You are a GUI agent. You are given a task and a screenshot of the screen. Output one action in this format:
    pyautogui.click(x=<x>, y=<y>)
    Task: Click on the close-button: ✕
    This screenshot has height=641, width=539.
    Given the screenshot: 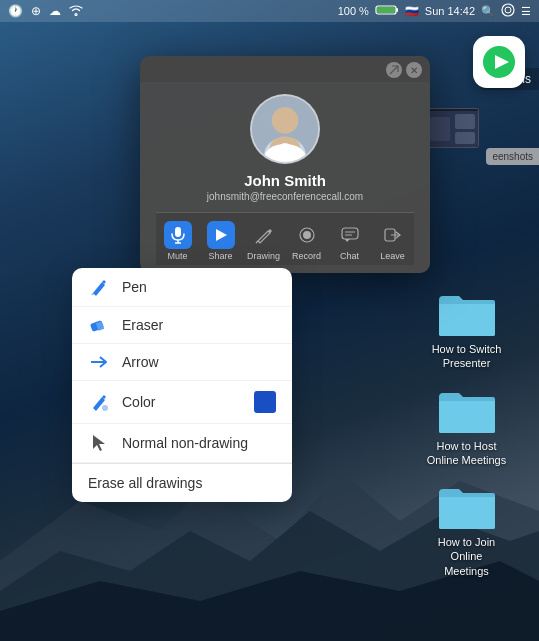 What is the action you would take?
    pyautogui.click(x=414, y=70)
    